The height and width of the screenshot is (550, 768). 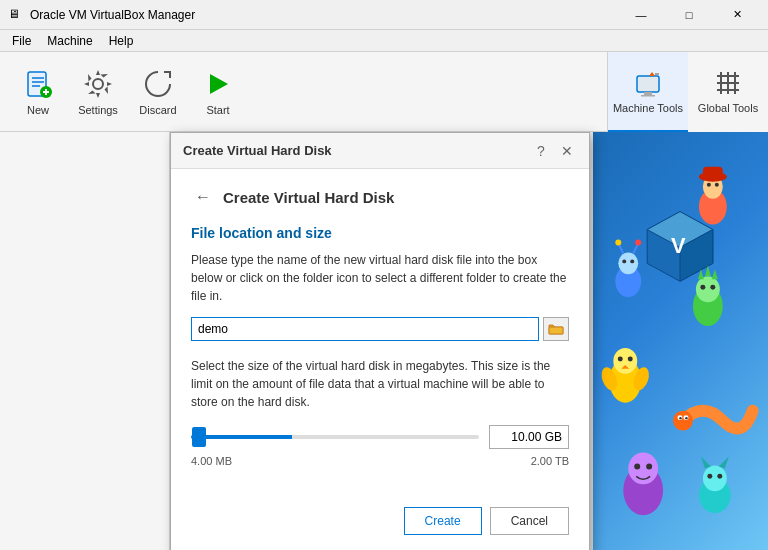 I want to click on global-tools-label: Global Tools, so click(x=728, y=108).